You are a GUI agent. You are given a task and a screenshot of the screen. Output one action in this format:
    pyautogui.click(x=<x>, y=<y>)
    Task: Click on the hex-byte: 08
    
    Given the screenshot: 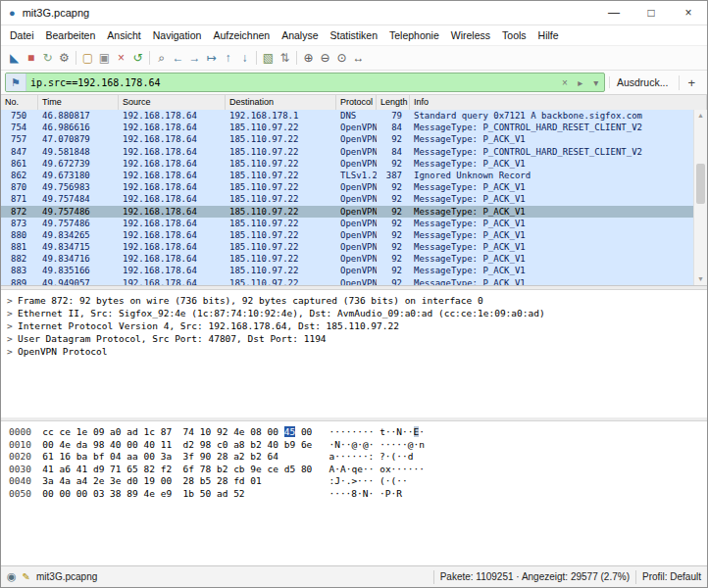 What is the action you would take?
    pyautogui.click(x=255, y=431)
    